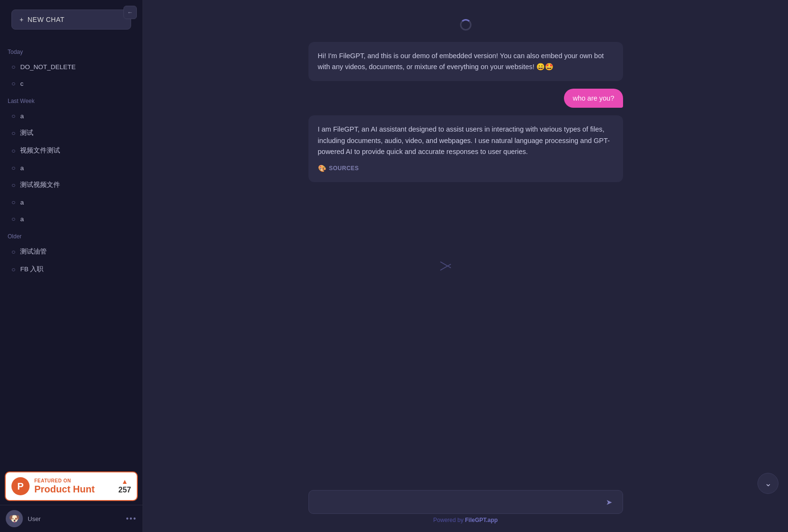 This screenshot has width=788, height=532. What do you see at coordinates (72, 185) in the screenshot?
I see `chat-item-test-video: ○ 测试视频文件` at bounding box center [72, 185].